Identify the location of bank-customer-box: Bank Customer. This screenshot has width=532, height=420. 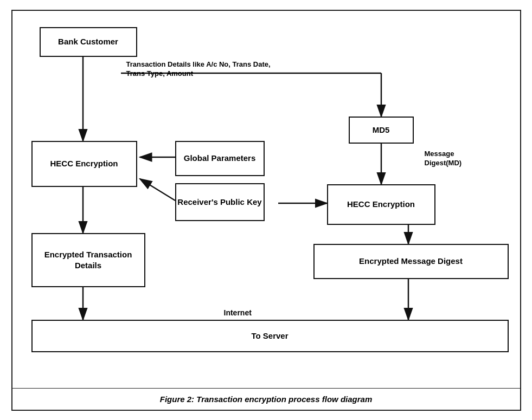
(88, 42).